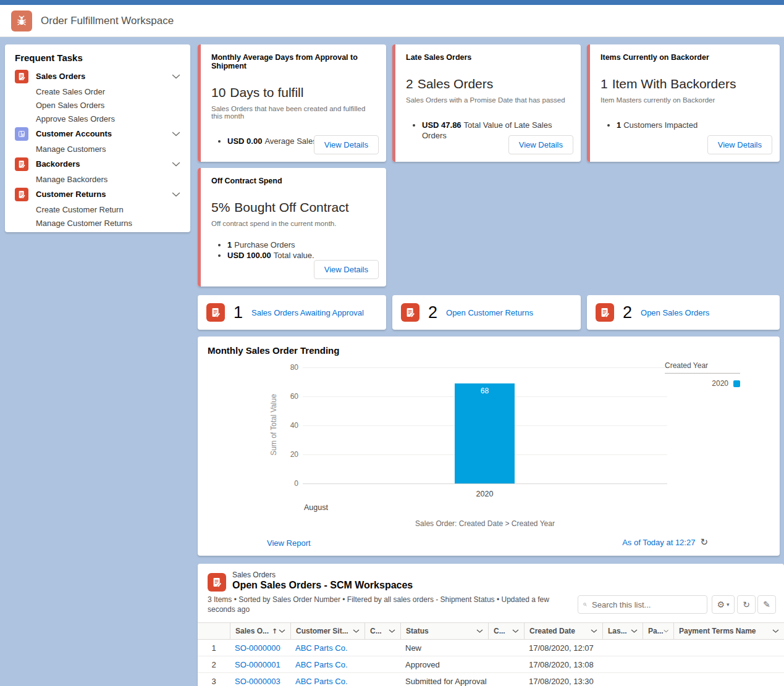  What do you see at coordinates (444, 648) in the screenshot?
I see `status-cell: New` at bounding box center [444, 648].